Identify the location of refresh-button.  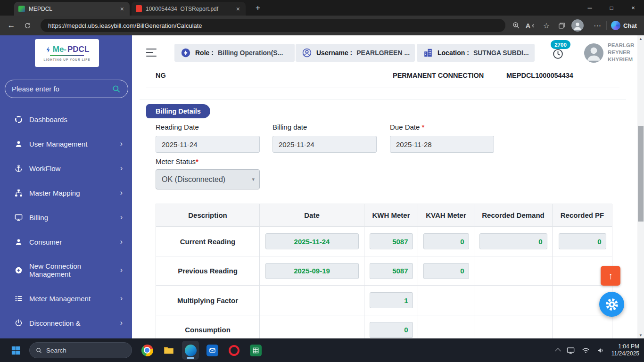
(27, 25).